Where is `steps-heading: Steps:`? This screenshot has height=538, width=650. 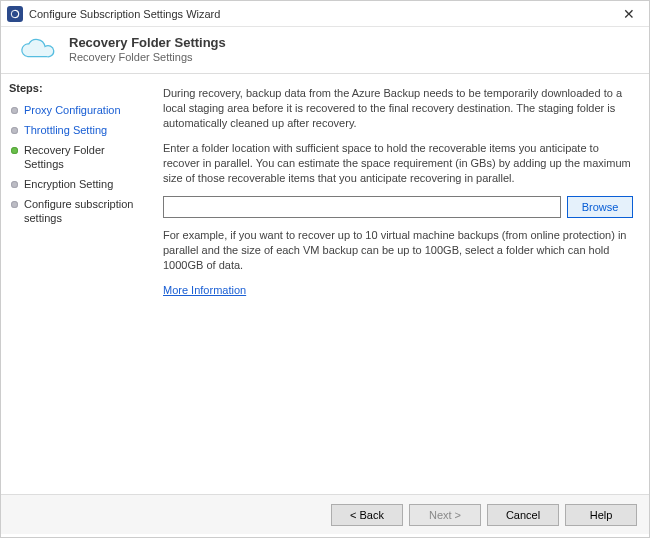 steps-heading: Steps: is located at coordinates (76, 88).